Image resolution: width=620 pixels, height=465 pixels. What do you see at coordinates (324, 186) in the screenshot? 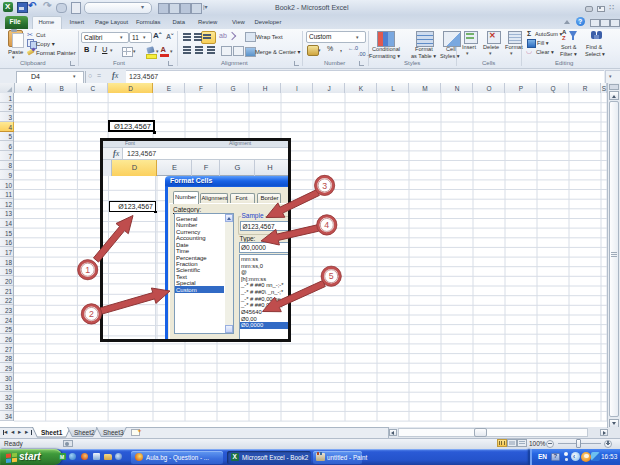
I see `svg-text: 3` at bounding box center [324, 186].